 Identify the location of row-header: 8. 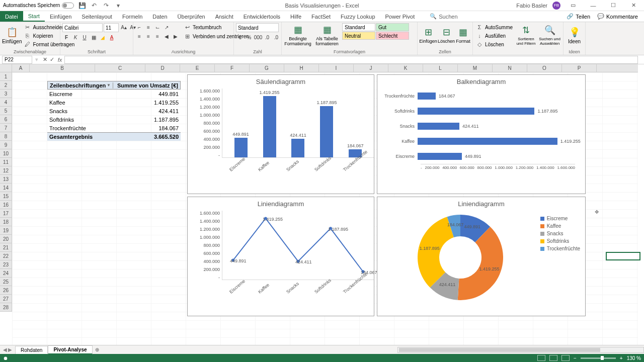
(6, 137).